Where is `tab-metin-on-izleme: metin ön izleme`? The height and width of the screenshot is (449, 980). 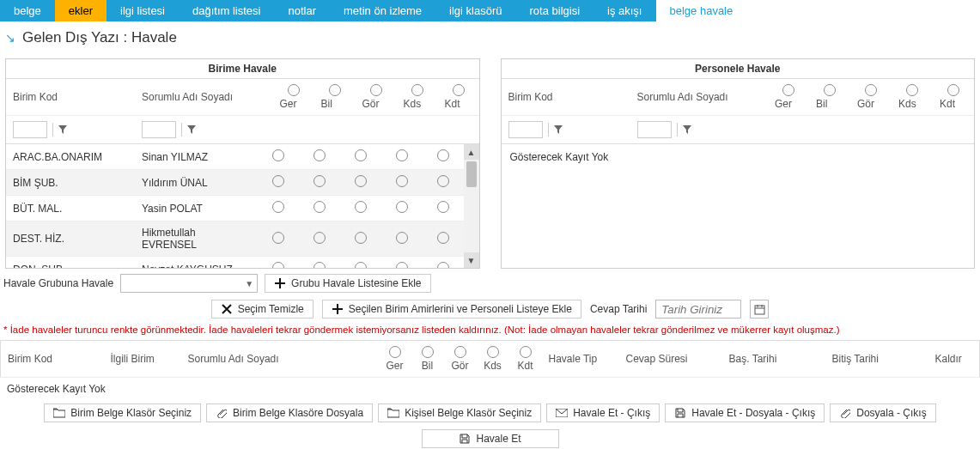 tab-metin-on-izleme: metin ön izleme is located at coordinates (383, 10).